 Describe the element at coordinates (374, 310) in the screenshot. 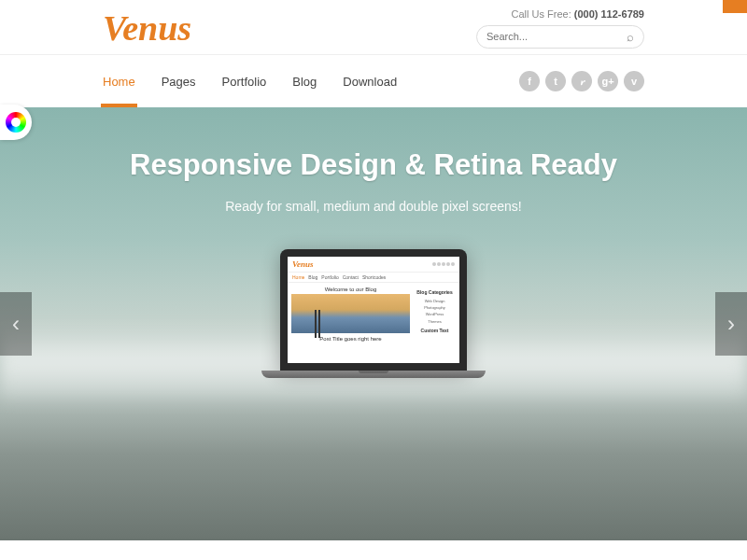

I see `laptop-display: Venus Home Blog Portfolio Con` at that location.